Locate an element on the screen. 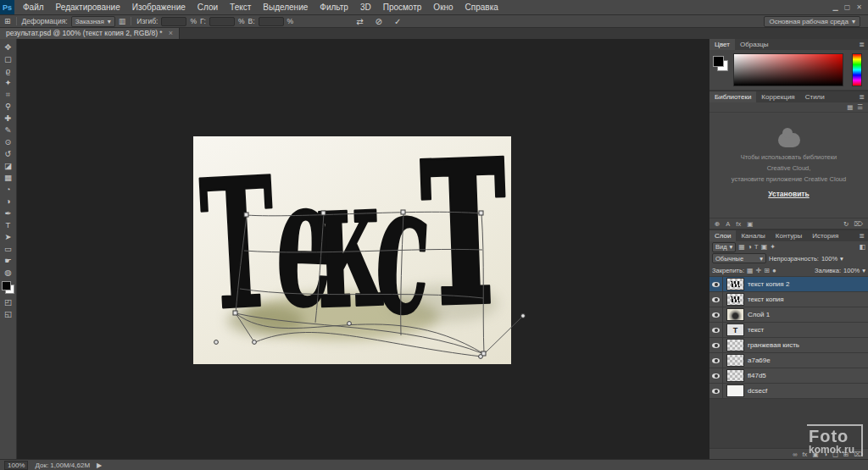 The width and height of the screenshot is (868, 470). layer-row: dcsecf is located at coordinates (788, 391).